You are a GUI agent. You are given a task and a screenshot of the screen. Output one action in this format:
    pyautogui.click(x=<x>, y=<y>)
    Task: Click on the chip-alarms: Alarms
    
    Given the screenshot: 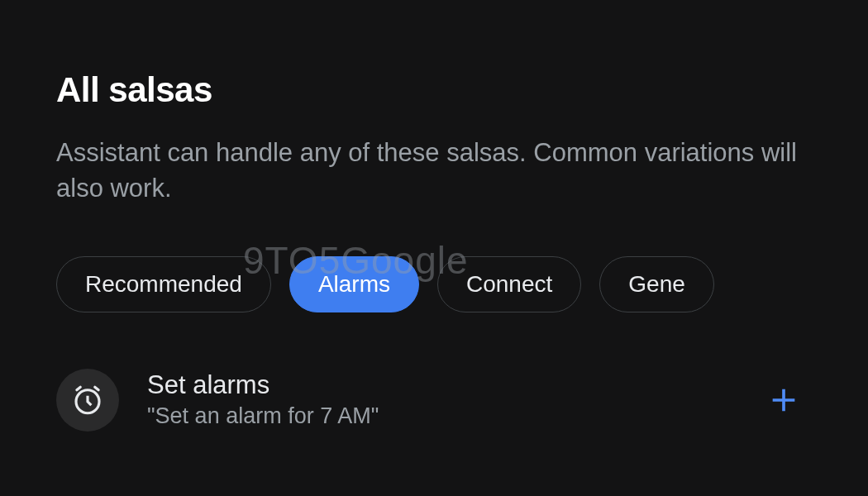 What is the action you would take?
    pyautogui.click(x=354, y=284)
    